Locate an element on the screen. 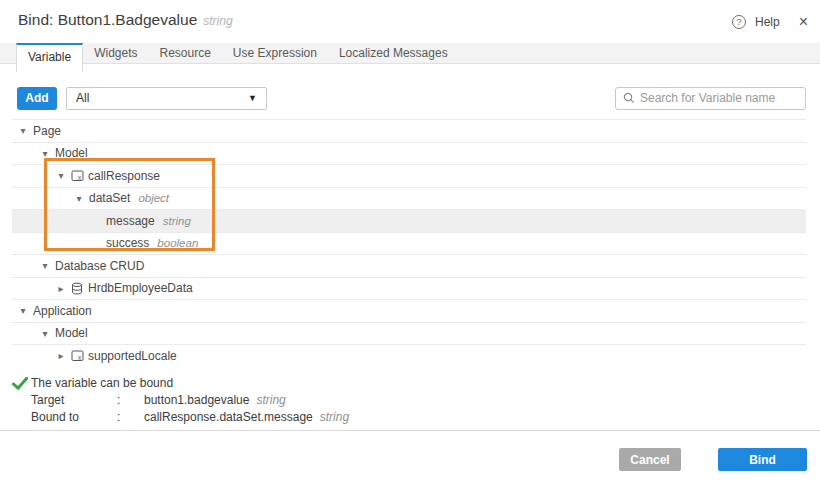  tree-row-success: success boolean is located at coordinates (409, 244).